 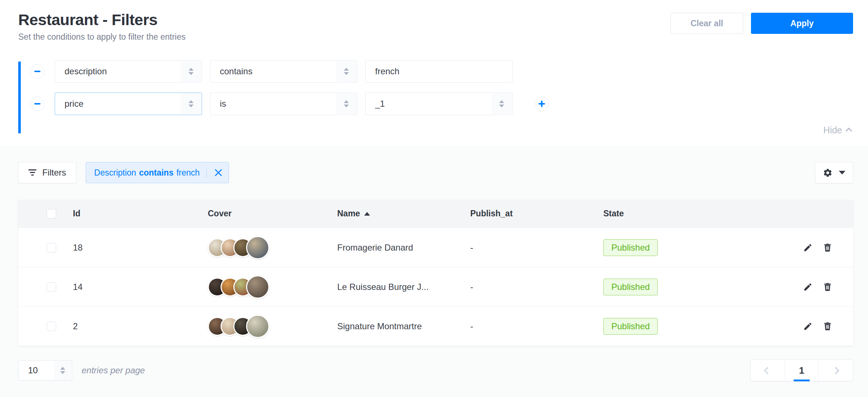 What do you see at coordinates (140, 248) in the screenshot?
I see `cell-id: 18` at bounding box center [140, 248].